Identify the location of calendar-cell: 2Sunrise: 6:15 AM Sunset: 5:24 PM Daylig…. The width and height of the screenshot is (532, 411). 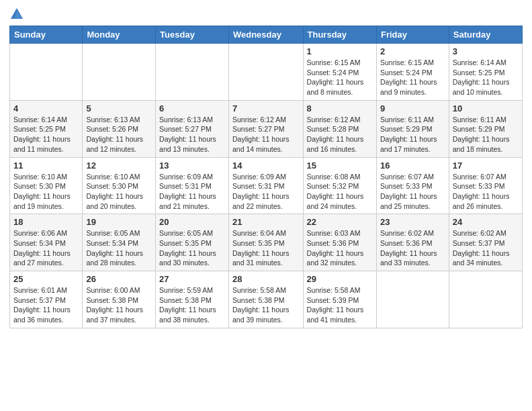
(412, 73).